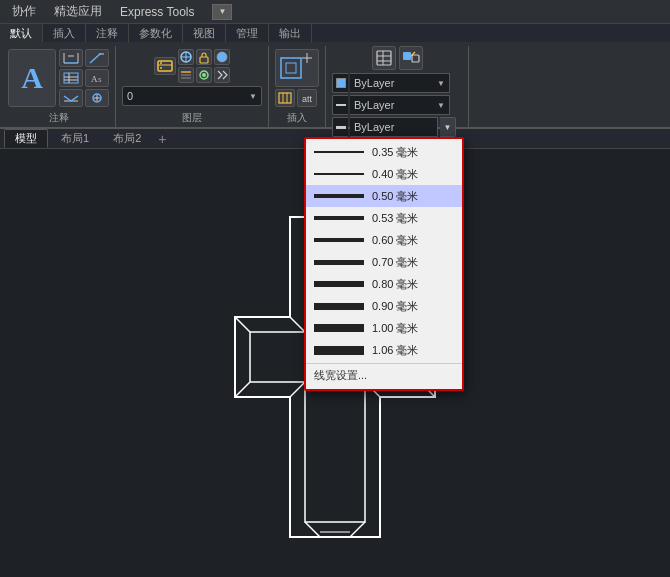 The image size is (670, 577). I want to click on blocks-group: att 插入, so click(298, 86).